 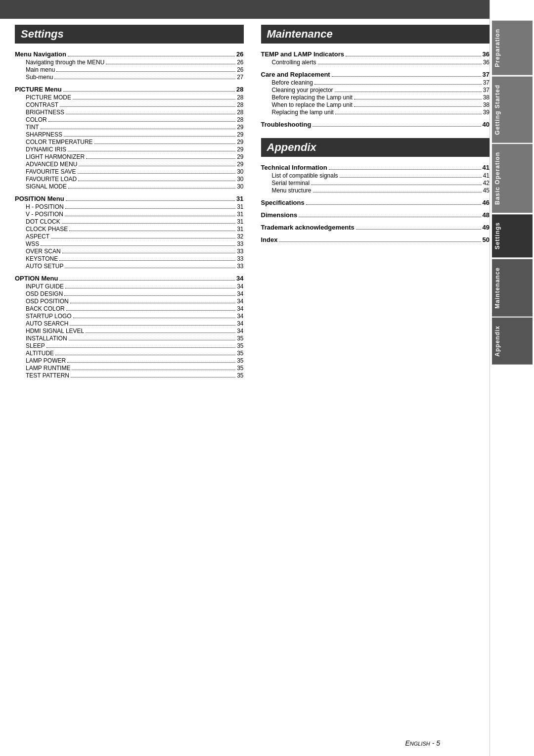 I want to click on toc-sub-entry: V - POSITION31, so click(x=130, y=214).